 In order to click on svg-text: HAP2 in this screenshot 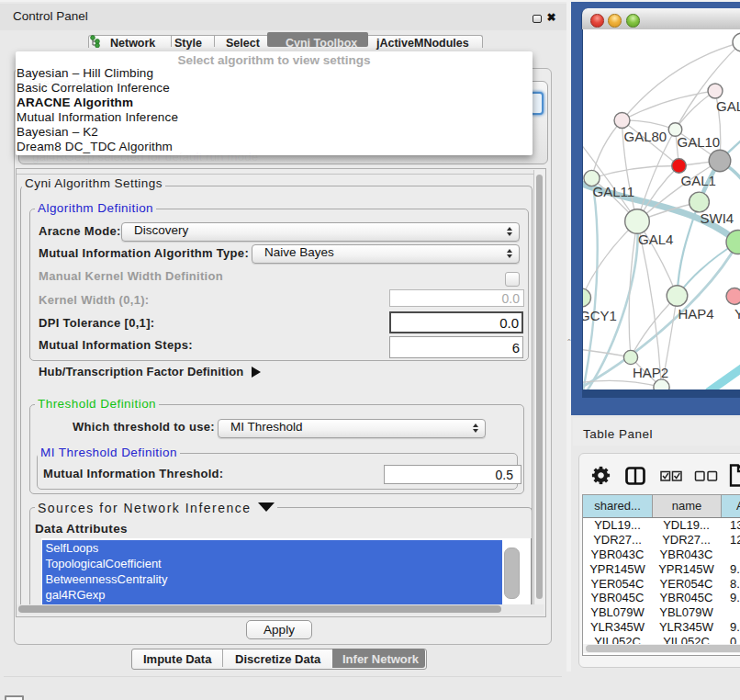, I will do `click(650, 373)`.